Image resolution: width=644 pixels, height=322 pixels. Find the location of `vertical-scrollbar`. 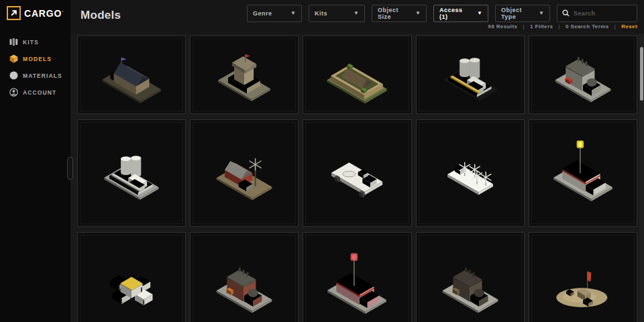

vertical-scrollbar is located at coordinates (641, 178).